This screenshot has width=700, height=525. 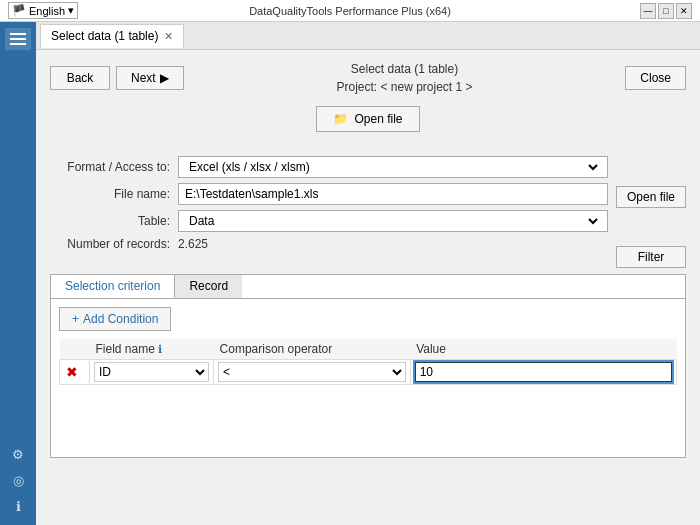 I want to click on filter-button: Filter, so click(x=651, y=257).